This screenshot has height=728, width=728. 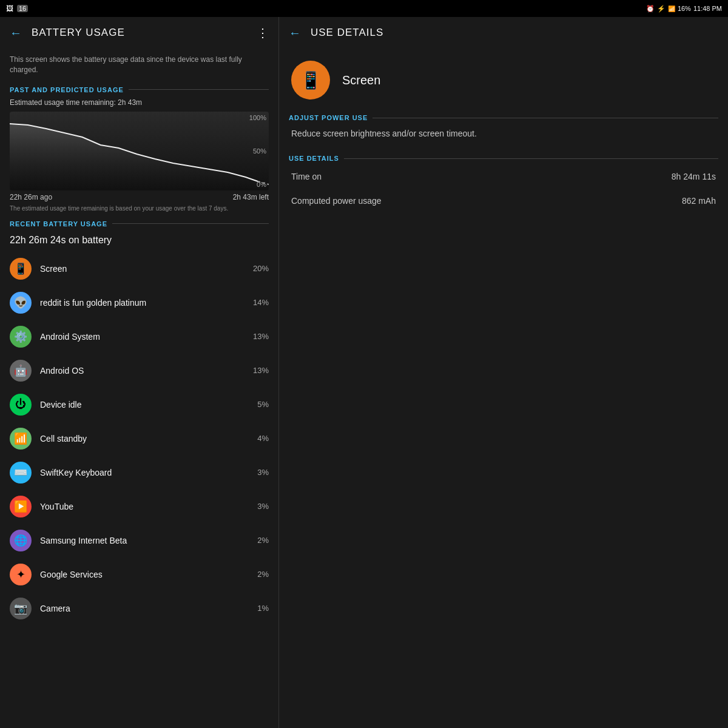 What do you see at coordinates (140, 33) in the screenshot?
I see `battery-usage-header: ← BATTERY USAGE ⋮` at bounding box center [140, 33].